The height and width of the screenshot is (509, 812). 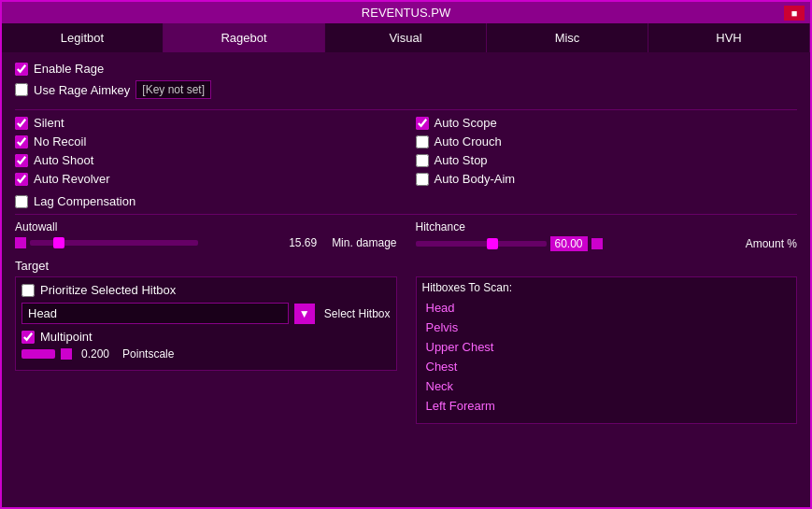 I want to click on hitbox-upper-chest: Upper Chest, so click(x=607, y=347).